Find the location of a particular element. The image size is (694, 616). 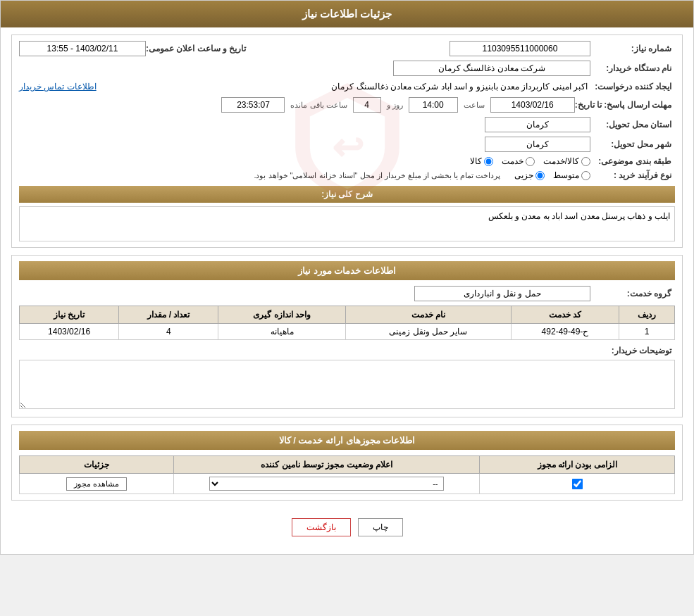

table-row: -- مشاهده مجوز is located at coordinates (347, 484).